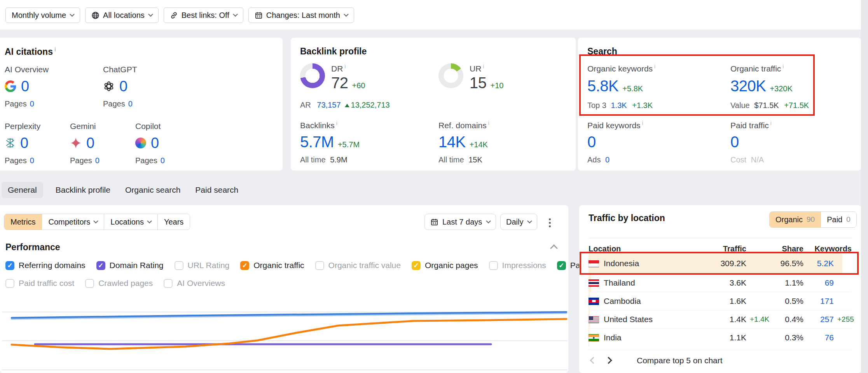  What do you see at coordinates (614, 125) in the screenshot?
I see `paid-keywords-label: Paid keywords` at bounding box center [614, 125].